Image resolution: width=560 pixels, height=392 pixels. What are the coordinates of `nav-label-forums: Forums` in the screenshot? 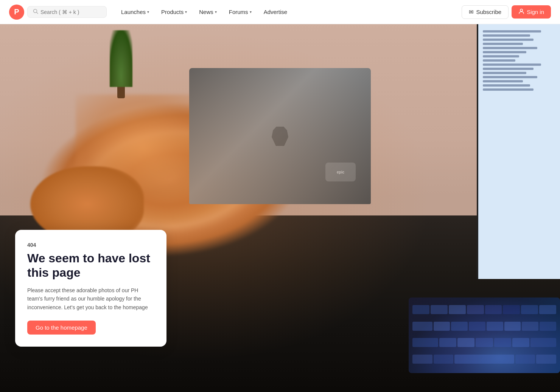 It's located at (238, 12).